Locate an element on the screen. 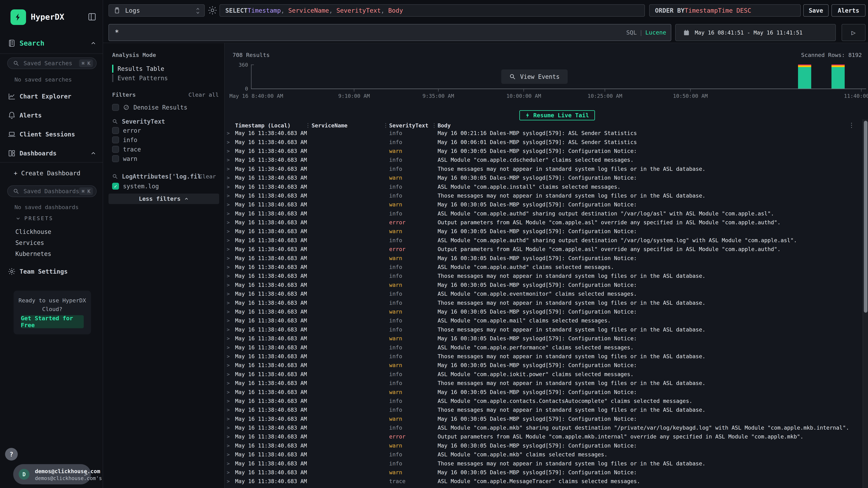 The width and height of the screenshot is (868, 488). lucene-toggle: Lucene is located at coordinates (656, 32).